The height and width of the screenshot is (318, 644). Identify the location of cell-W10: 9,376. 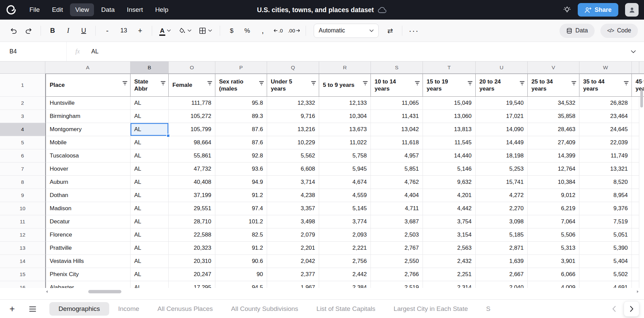
(606, 209).